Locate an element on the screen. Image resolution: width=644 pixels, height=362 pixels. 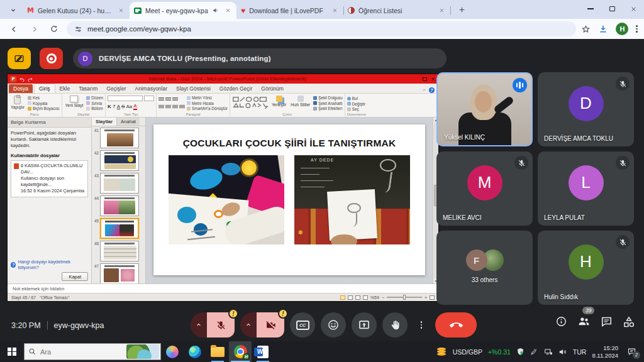
security-shield-icon is located at coordinates (521, 352).